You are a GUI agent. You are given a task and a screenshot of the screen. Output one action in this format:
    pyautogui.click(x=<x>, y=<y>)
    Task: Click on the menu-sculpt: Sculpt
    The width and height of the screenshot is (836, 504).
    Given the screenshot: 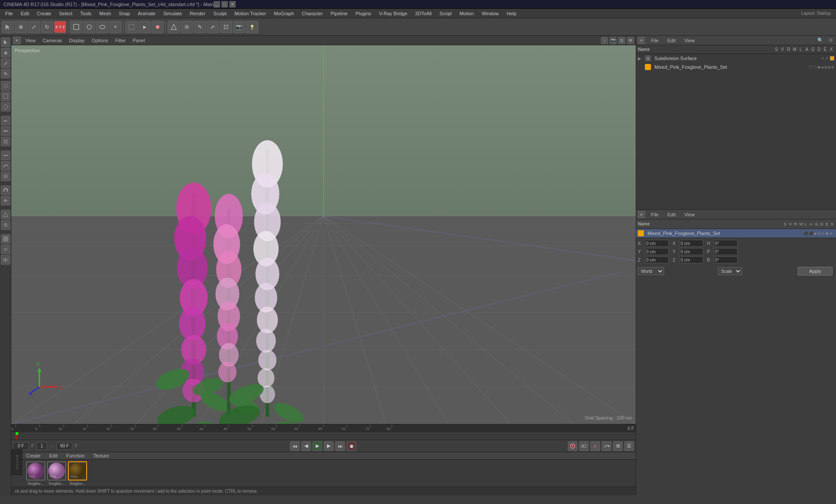 What is the action you would take?
    pyautogui.click(x=220, y=13)
    